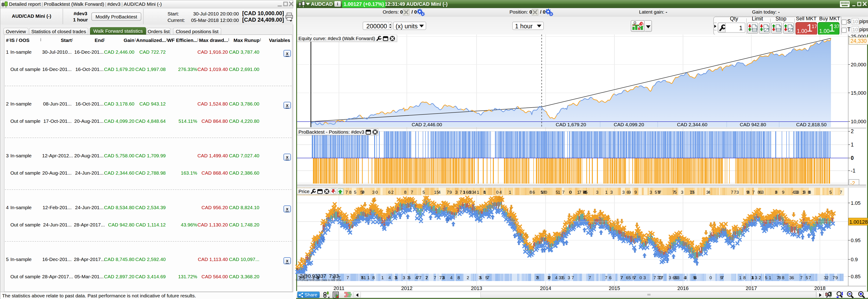  I want to click on svg-text: CAD 2,818.50, so click(811, 125).